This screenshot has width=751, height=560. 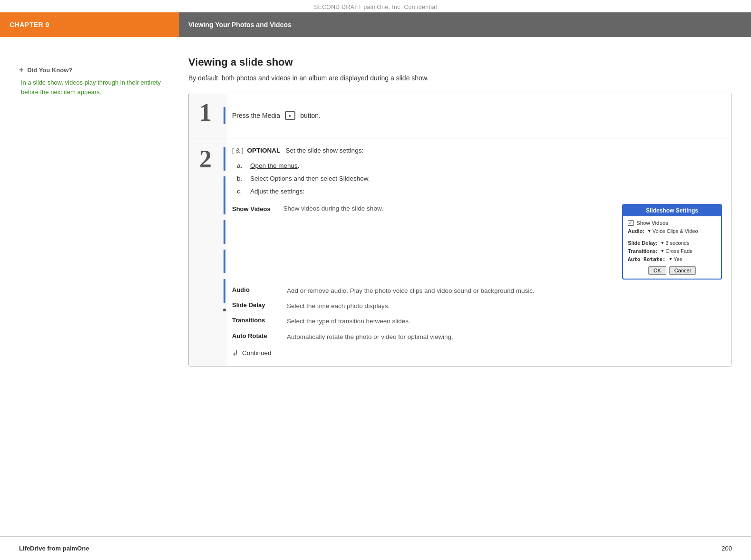 I want to click on sub-step-a-text: Open the menus., so click(x=275, y=166).